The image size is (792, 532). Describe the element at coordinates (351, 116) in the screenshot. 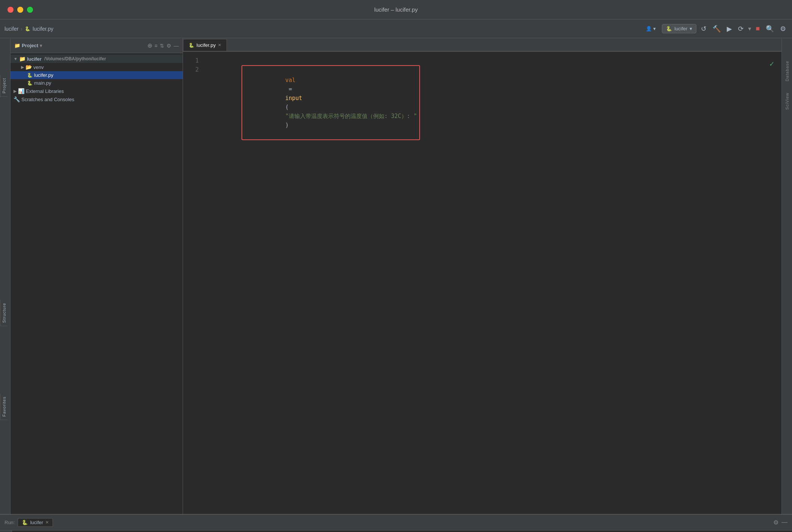

I see `code-str: "请输入带温度表示符号的温度值（例如: 32C）: "` at that location.